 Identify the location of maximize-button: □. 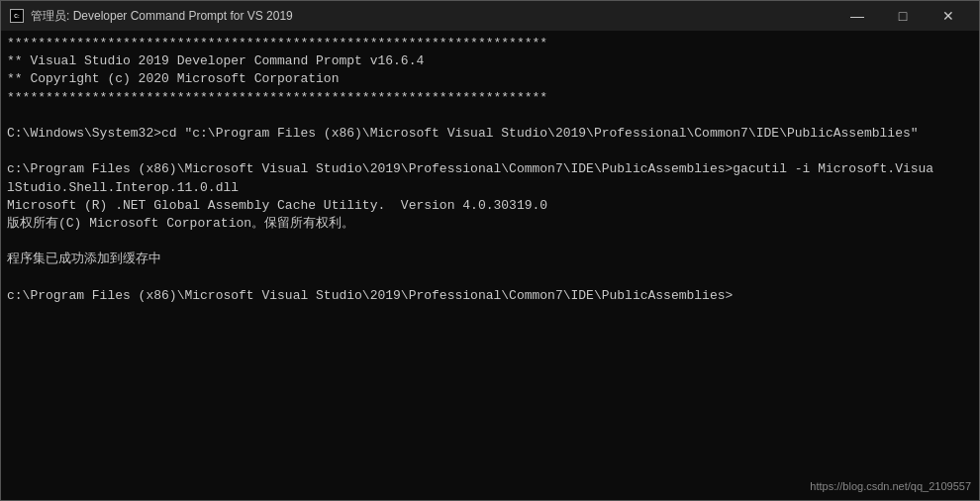
(903, 16).